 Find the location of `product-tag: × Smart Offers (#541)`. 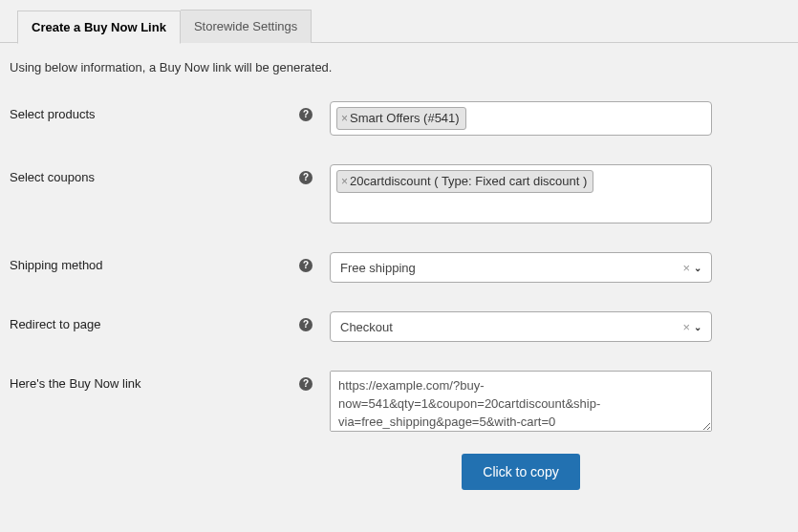

product-tag: × Smart Offers (#541) is located at coordinates (401, 118).